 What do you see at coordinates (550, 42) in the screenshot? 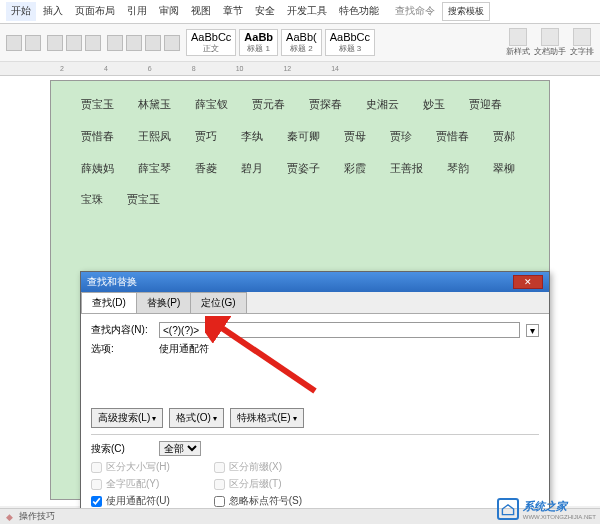
I see `ribbon-right: 新样式 文档助手 文字排` at bounding box center [550, 42].